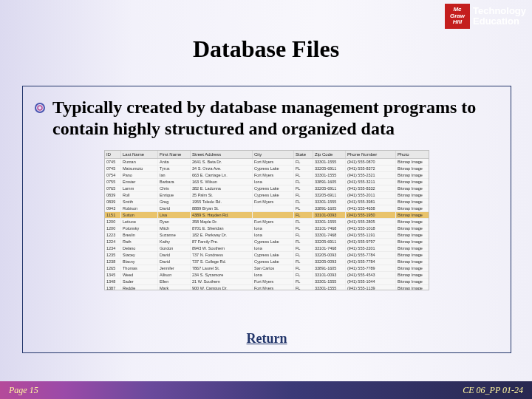  What do you see at coordinates (267, 195) in the screenshot?
I see `table-row: 0839RollEnrique35 Palm St.Cypress LakeFL…` at bounding box center [267, 195].